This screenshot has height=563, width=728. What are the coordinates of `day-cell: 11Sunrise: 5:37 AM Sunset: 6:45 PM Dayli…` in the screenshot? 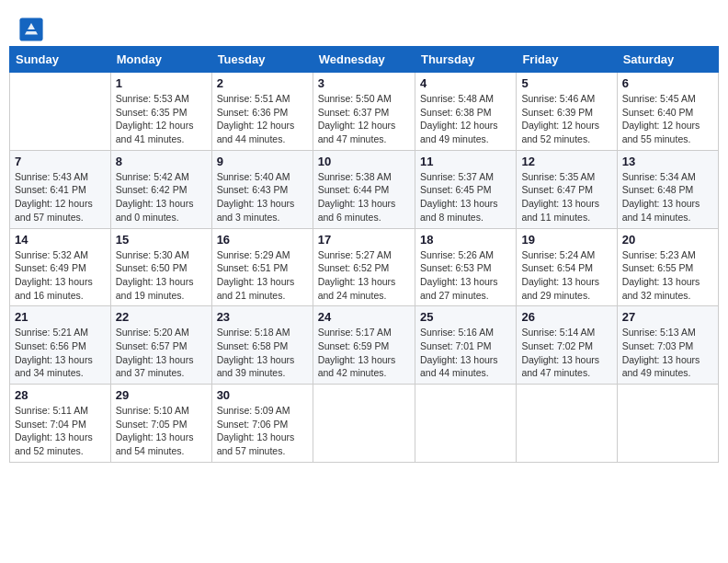 It's located at (465, 190).